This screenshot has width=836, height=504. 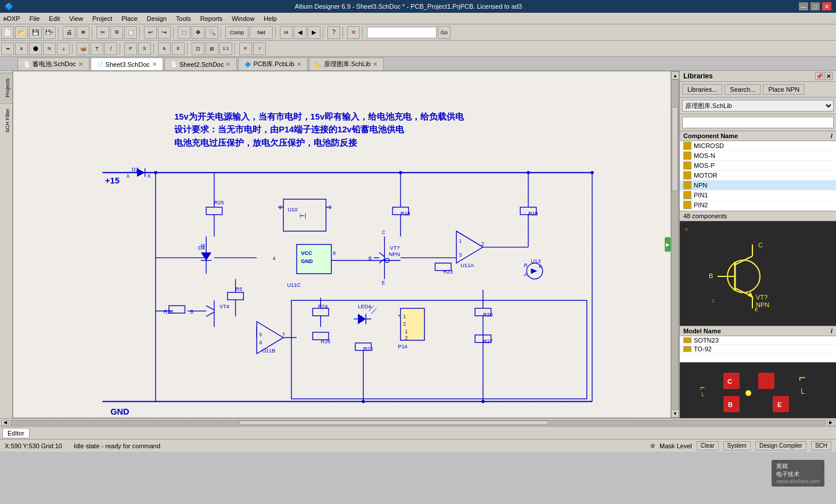 I want to click on tb-print: 🖨, so click(x=69, y=33).